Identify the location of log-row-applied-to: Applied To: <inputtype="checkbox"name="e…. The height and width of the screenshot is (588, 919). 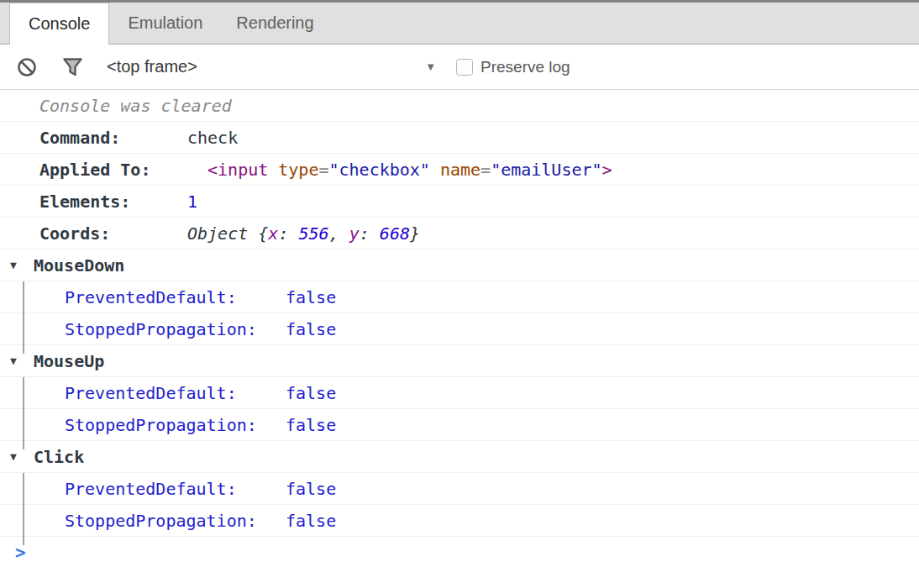
(460, 170).